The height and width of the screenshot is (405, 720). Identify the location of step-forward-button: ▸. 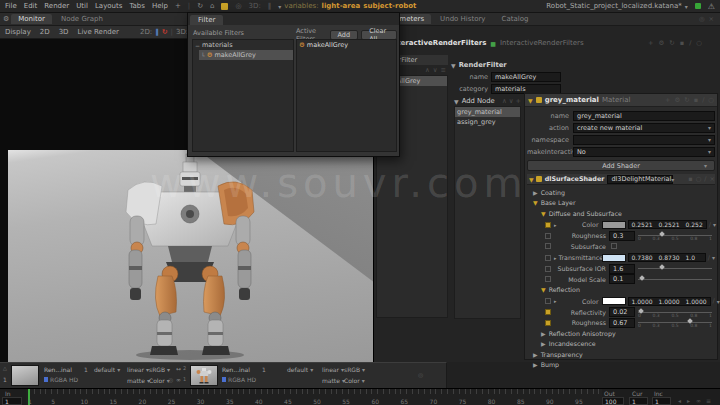
(688, 400).